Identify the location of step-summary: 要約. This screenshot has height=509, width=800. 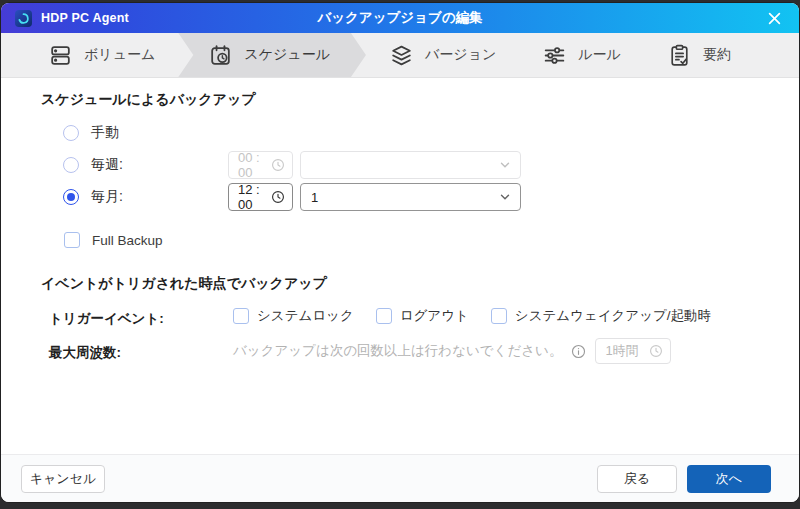
(699, 55).